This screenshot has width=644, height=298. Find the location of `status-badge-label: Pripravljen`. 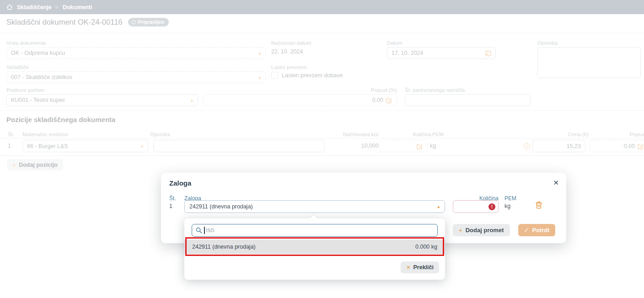

status-badge-label: Pripravljen is located at coordinates (151, 22).